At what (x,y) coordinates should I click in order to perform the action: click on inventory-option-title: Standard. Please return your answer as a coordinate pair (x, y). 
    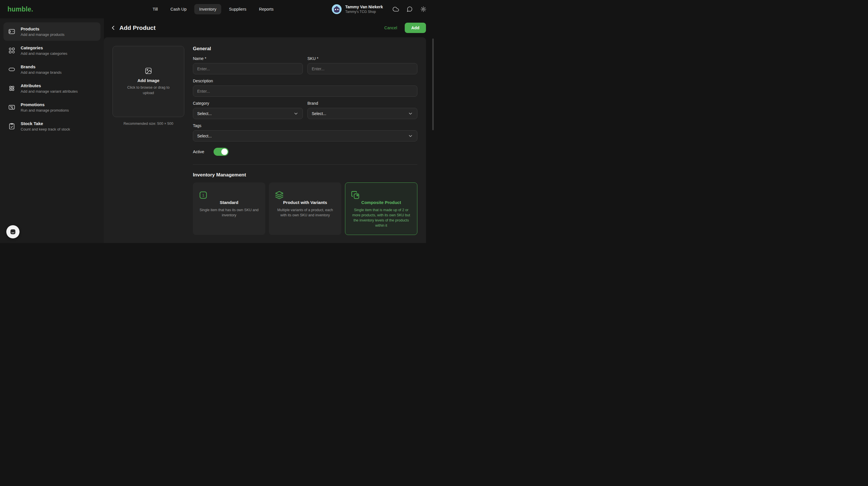
    Looking at the image, I should click on (229, 202).